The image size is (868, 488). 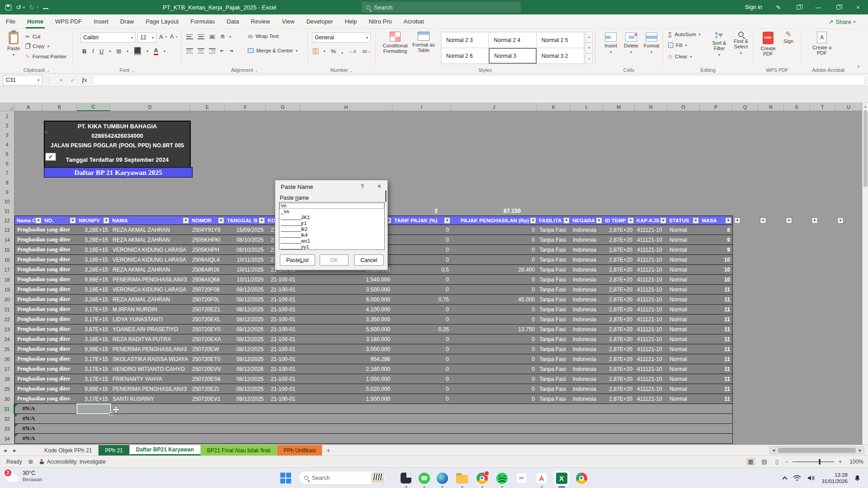 I want to click on accounting-format-icon: $, so click(x=316, y=52).